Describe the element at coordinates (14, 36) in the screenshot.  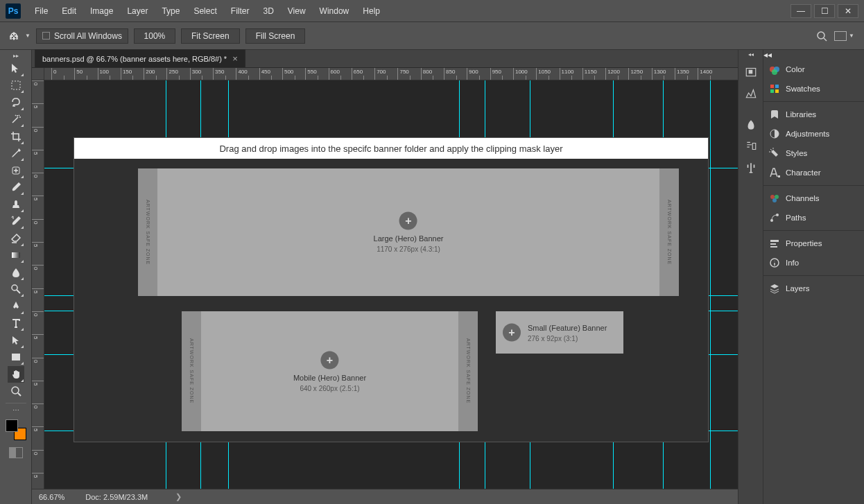
I see `current-tool-indicator` at that location.